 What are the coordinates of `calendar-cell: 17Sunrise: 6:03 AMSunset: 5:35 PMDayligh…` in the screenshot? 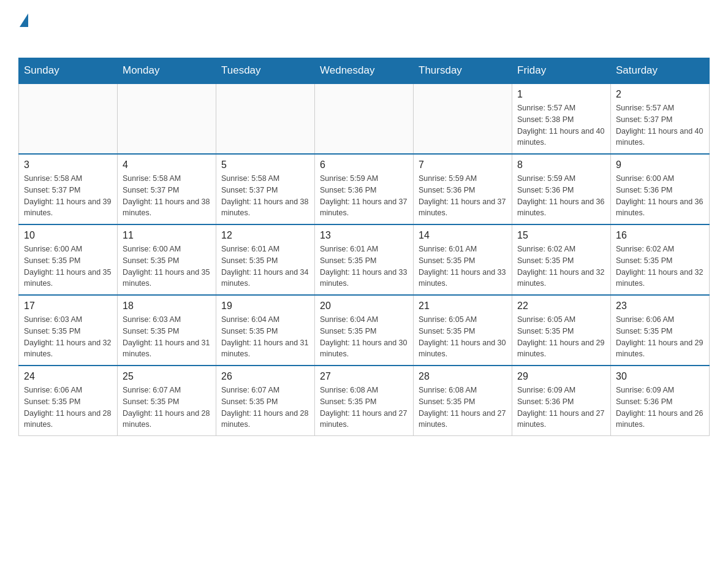 It's located at (69, 330).